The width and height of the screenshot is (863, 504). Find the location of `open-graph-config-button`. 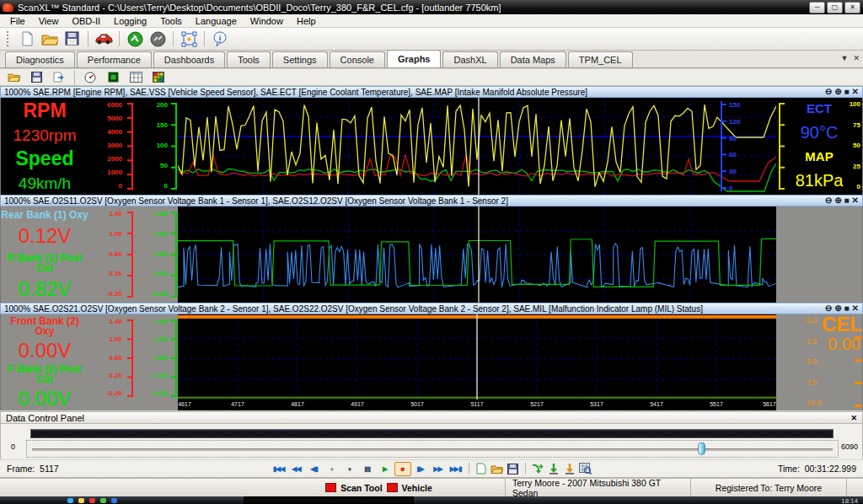

open-graph-config-button is located at coordinates (13, 78).